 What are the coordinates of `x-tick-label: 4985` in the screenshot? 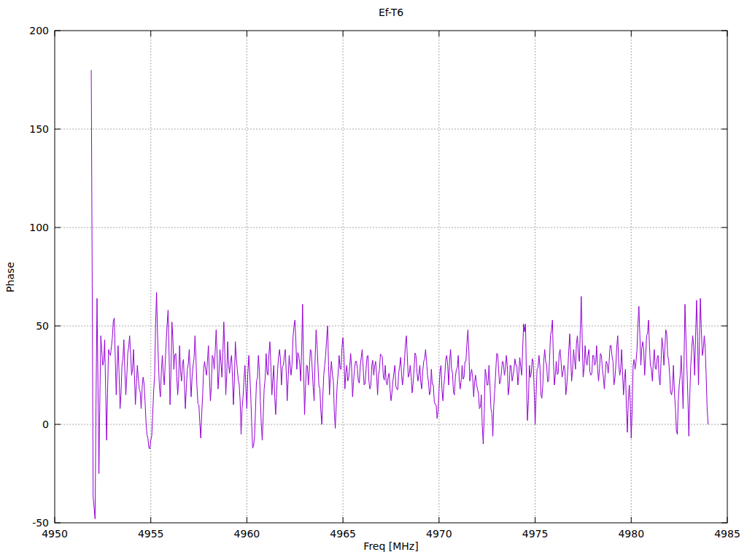 It's located at (727, 534).